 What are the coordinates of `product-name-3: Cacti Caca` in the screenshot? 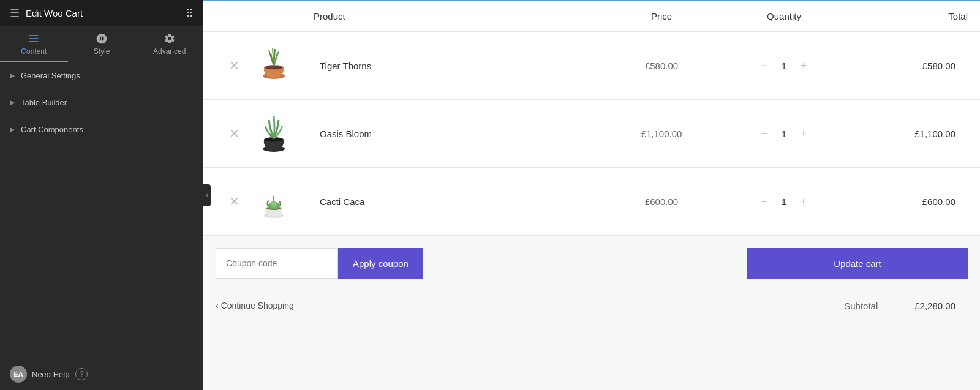 It's located at (457, 202).